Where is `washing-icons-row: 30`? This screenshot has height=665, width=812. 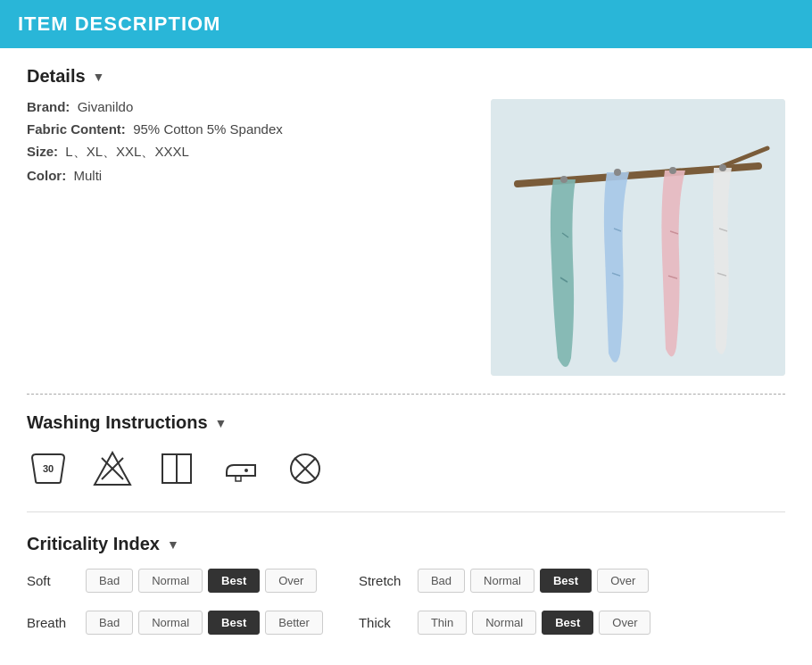
washing-icons-row: 30 is located at coordinates (406, 469).